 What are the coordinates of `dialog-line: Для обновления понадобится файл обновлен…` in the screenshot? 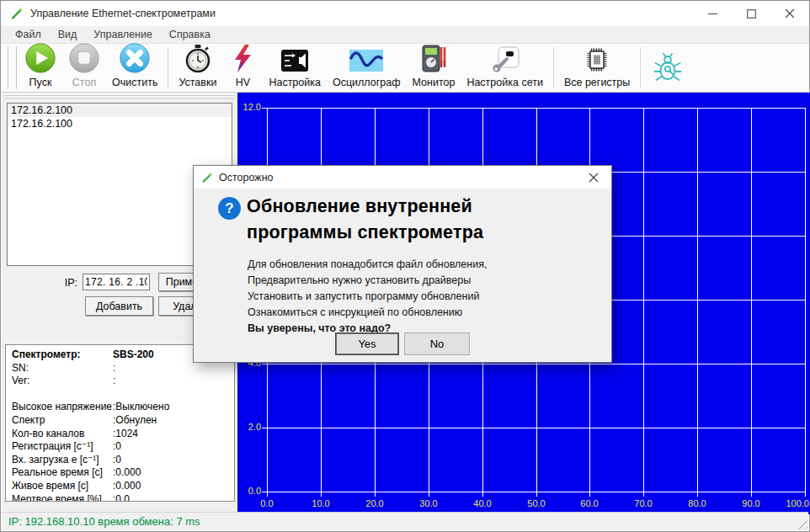 It's located at (367, 264).